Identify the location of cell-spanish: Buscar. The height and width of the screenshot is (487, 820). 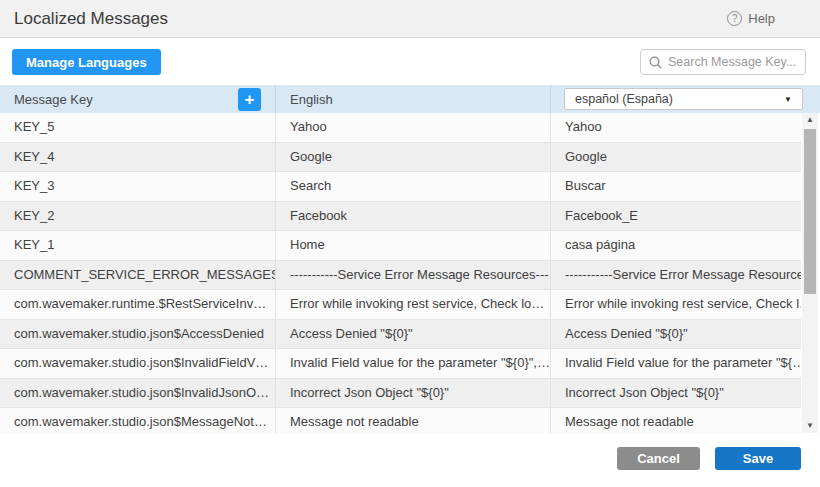
(676, 186).